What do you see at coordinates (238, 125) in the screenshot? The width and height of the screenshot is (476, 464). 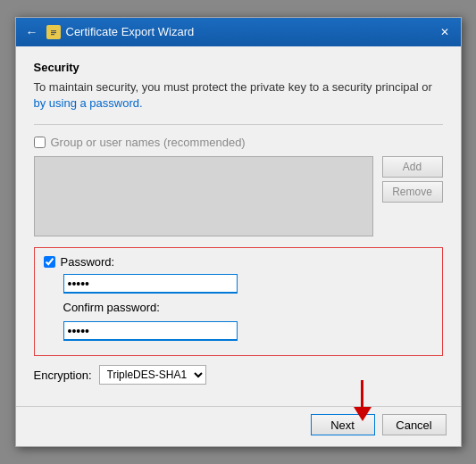 I see `divider` at bounding box center [238, 125].